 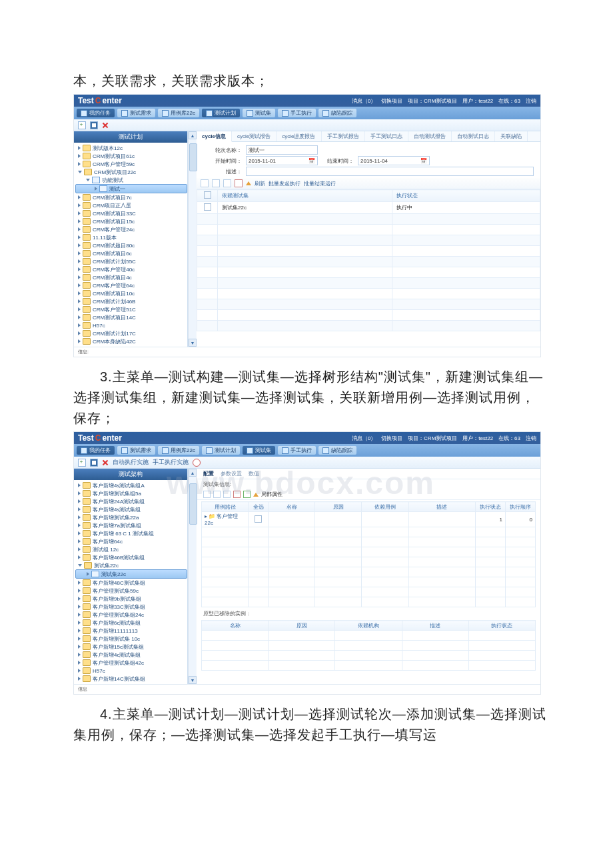 What do you see at coordinates (285, 184) in the screenshot?
I see `grid-batch-start-label: 批量发起执行` at bounding box center [285, 184].